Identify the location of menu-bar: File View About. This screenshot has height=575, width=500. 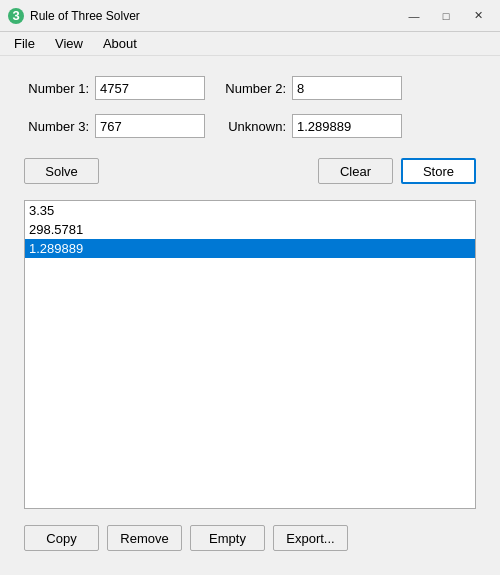
(250, 44).